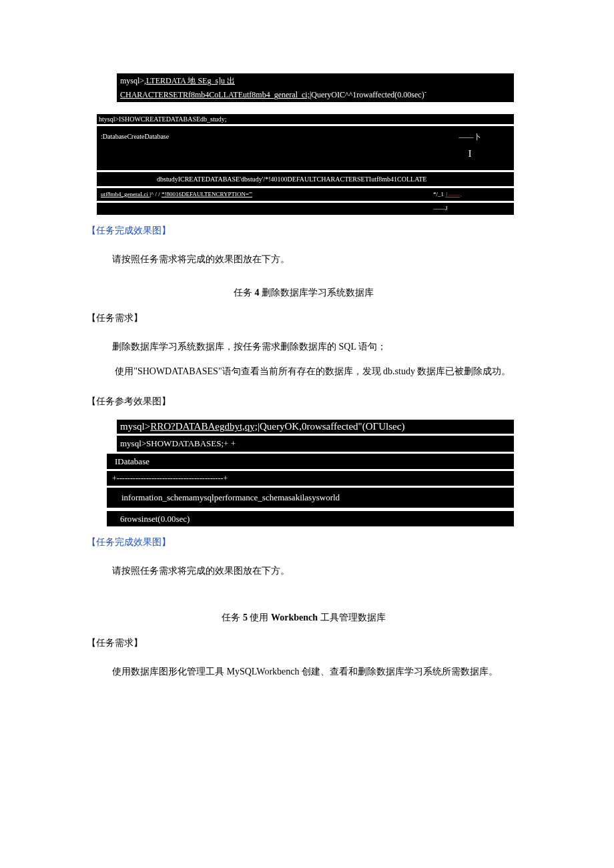 This screenshot has width=614, height=868. Describe the element at coordinates (306, 148) in the screenshot. I see `terminal-output: :DatabaseCreateDatabase ——卜 I` at that location.